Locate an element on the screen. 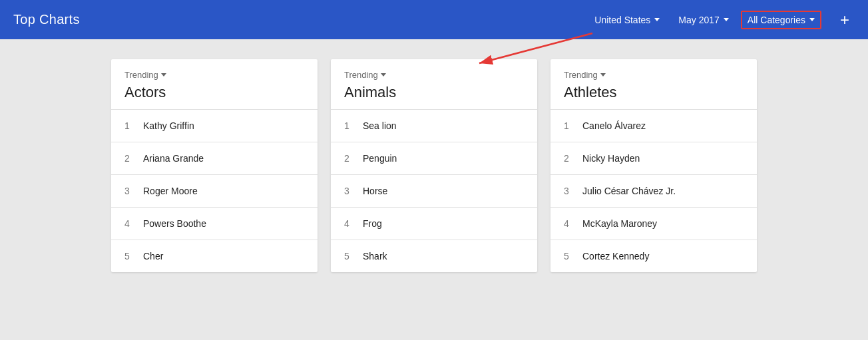 The image size is (868, 340). list-item: 4McKayla Maroney is located at coordinates (654, 224).